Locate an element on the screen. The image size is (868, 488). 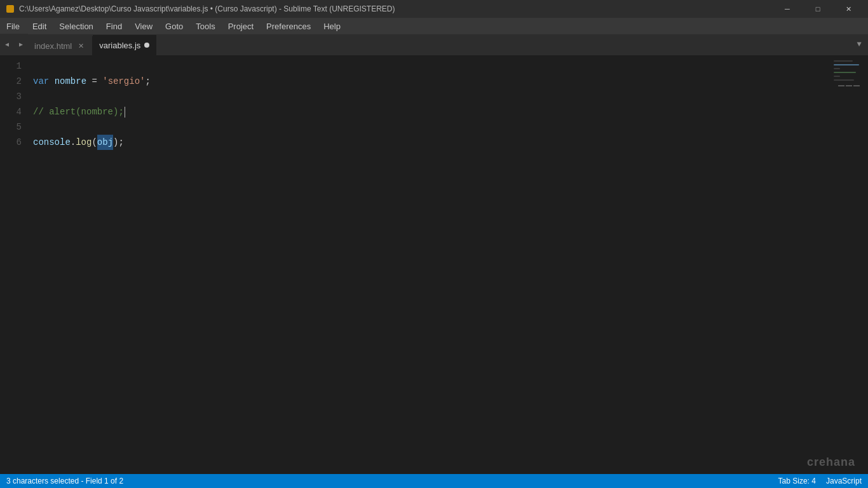
line-num-4: 4 is located at coordinates (11, 112).